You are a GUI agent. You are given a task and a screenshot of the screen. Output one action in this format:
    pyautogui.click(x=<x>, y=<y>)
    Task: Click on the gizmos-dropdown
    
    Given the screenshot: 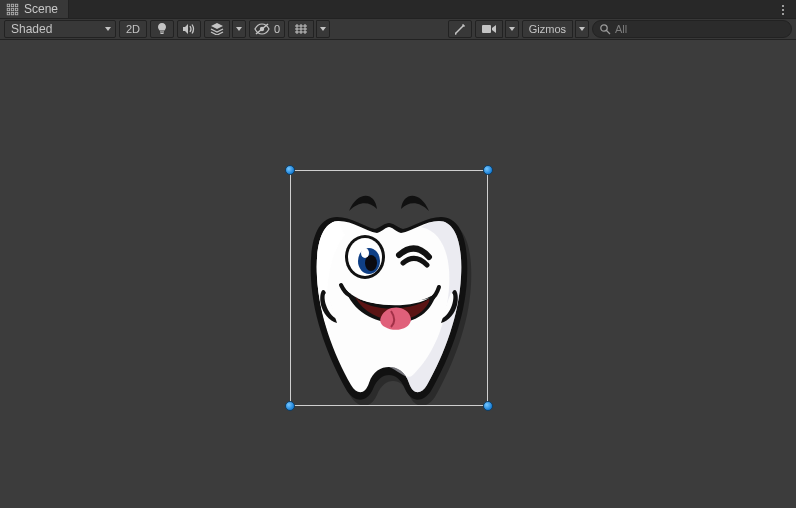 What is the action you would take?
    pyautogui.click(x=582, y=29)
    